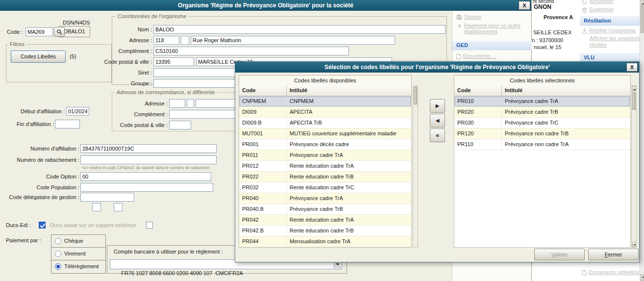 The image size is (644, 281). Describe the element at coordinates (584, 10) in the screenshot. I see `trash-icon` at that location.